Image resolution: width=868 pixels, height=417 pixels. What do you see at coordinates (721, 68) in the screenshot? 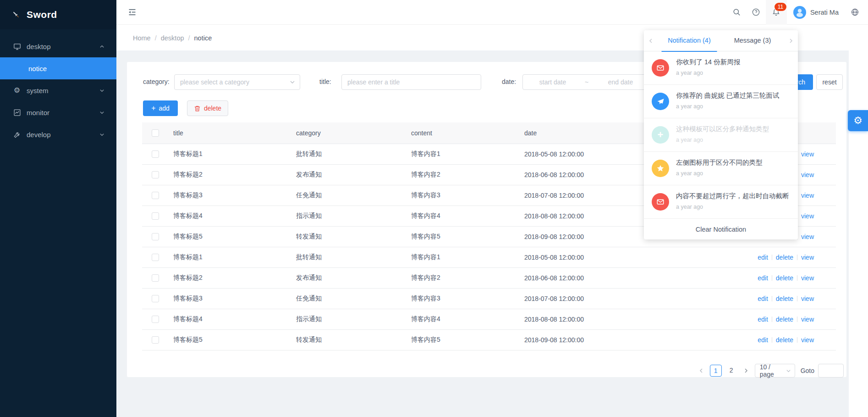
I see `notification-item: 你收到了 14 份新周报 a year ago` at bounding box center [721, 68].